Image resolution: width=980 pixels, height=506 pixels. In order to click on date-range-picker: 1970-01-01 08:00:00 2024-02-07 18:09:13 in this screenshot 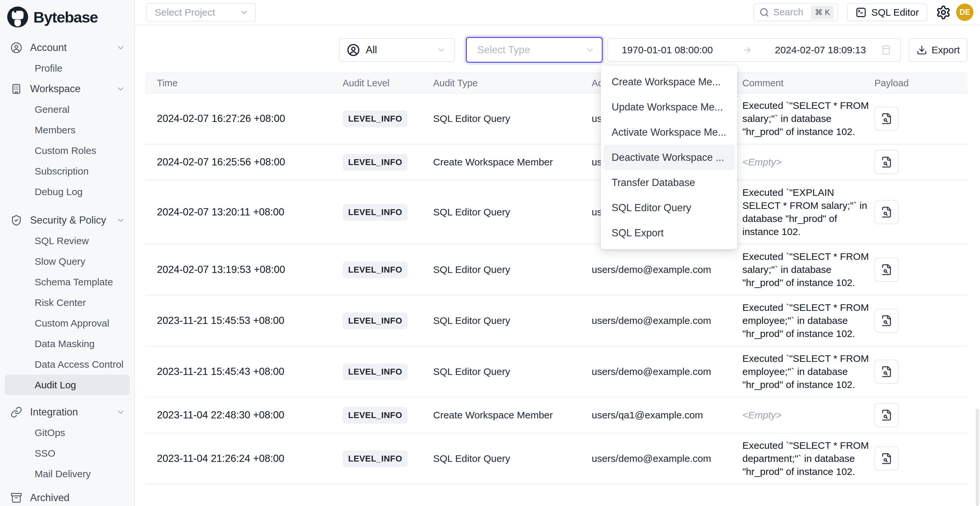, I will do `click(754, 50)`.